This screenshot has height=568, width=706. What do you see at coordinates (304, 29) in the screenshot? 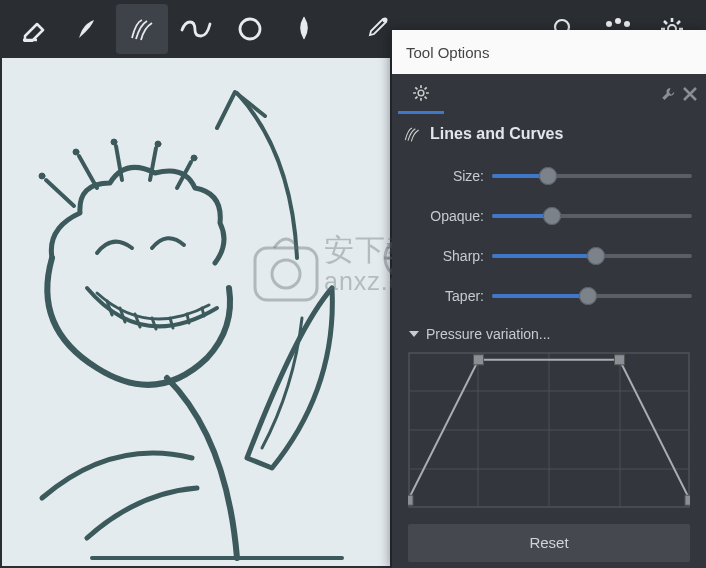
I see `tool-pen` at bounding box center [304, 29].